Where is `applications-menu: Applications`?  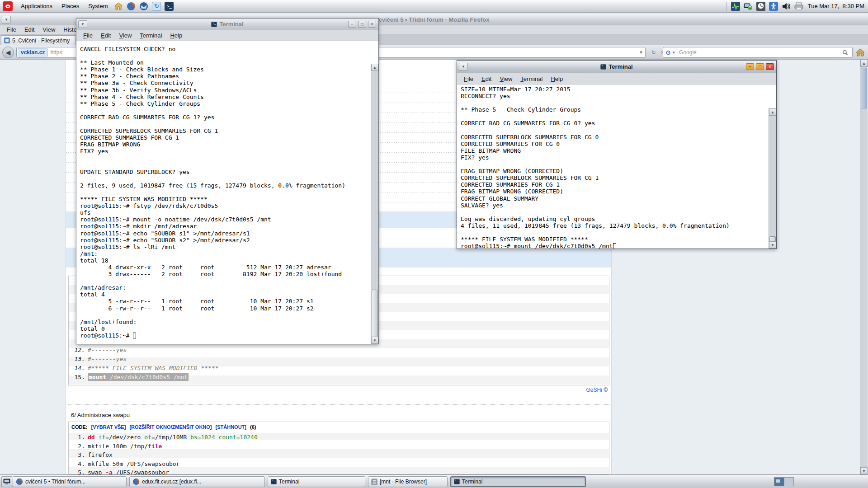
applications-menu: Applications is located at coordinates (37, 6).